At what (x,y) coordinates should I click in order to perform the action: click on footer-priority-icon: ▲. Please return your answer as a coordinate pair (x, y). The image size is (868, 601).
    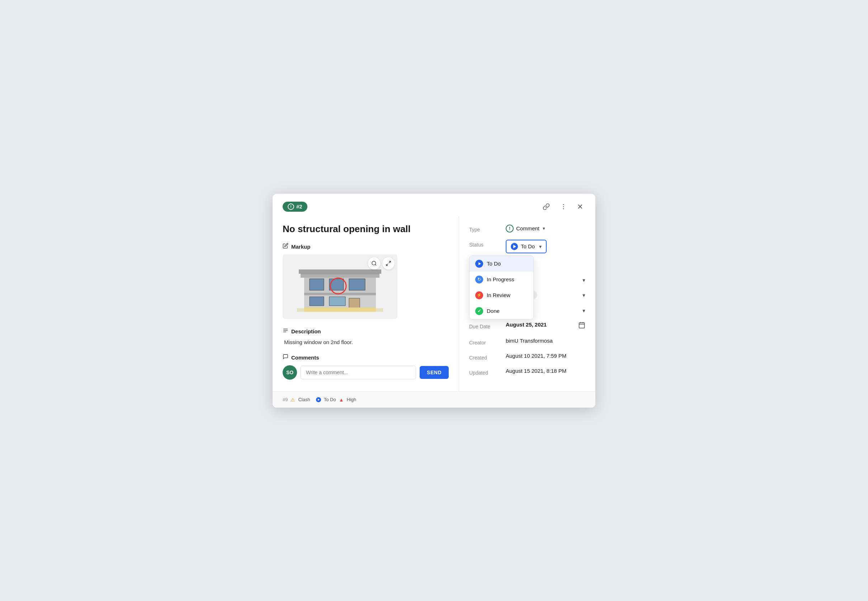
    Looking at the image, I should click on (341, 400).